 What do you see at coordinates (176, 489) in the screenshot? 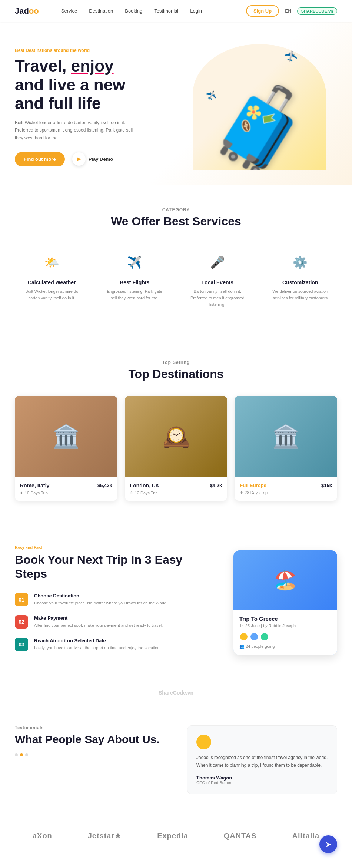
I see `london-info: London, UK $4.2k ✈ 12 Days Trip` at bounding box center [176, 489].